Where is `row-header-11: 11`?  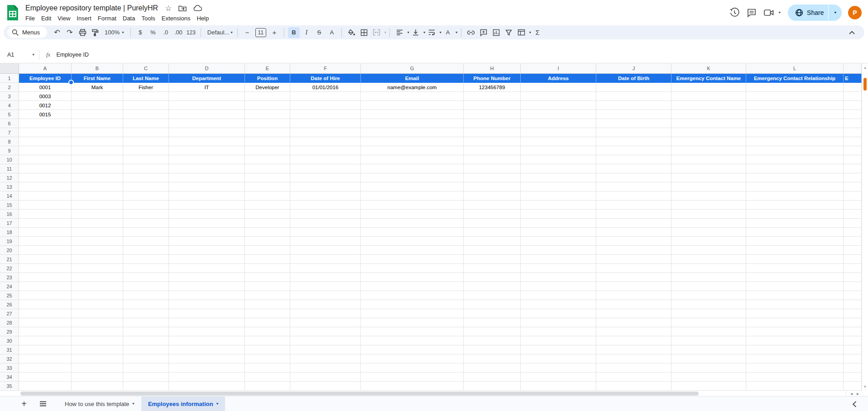
row-header-11: 11 is located at coordinates (10, 169).